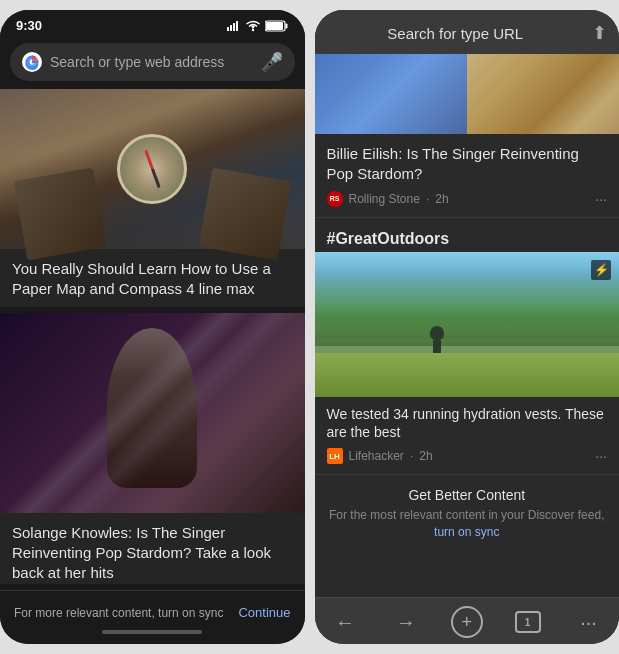 Image resolution: width=619 pixels, height=654 pixels. What do you see at coordinates (253, 26) in the screenshot?
I see `wifi-icon` at bounding box center [253, 26].